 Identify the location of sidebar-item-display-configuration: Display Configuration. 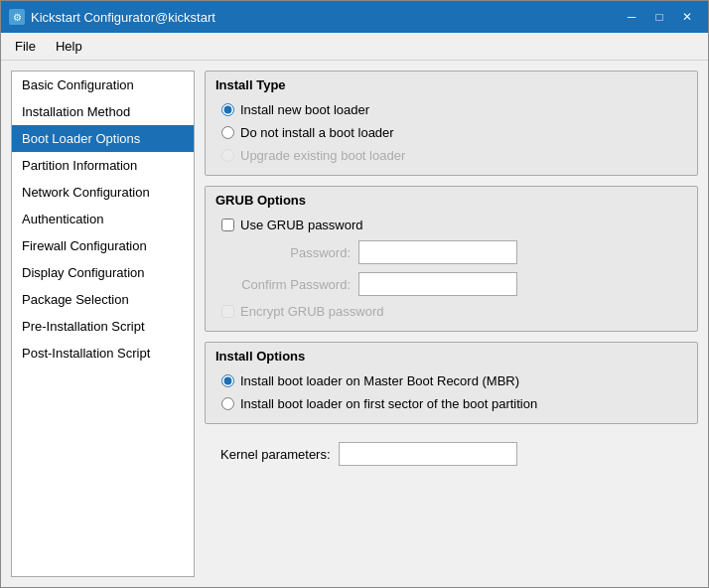
(103, 272).